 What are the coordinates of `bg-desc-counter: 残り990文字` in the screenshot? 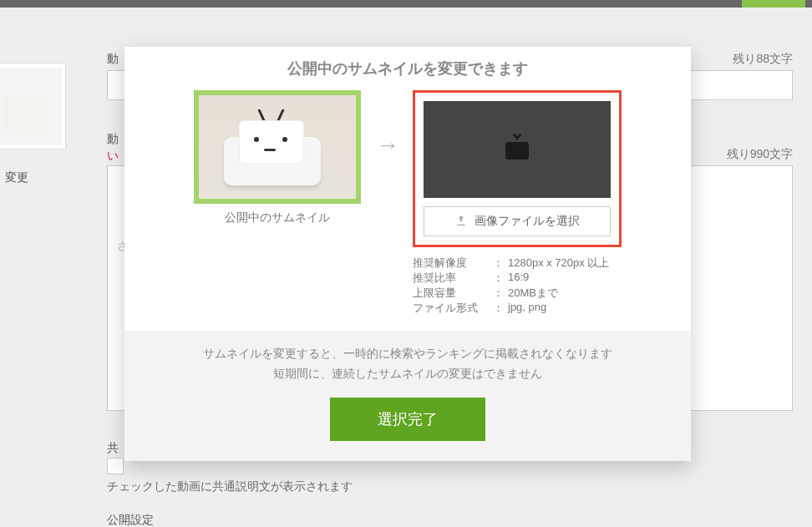 It's located at (760, 155).